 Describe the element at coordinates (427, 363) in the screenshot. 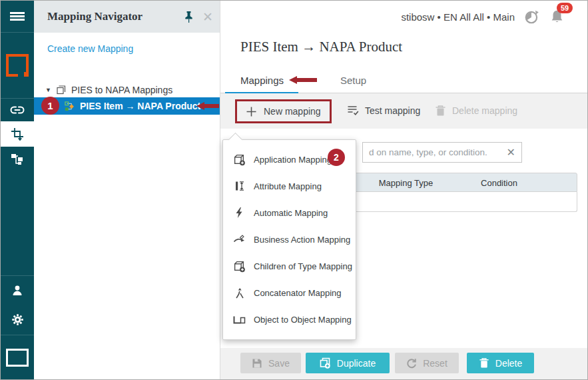

I see `reset-button: Reset` at that location.